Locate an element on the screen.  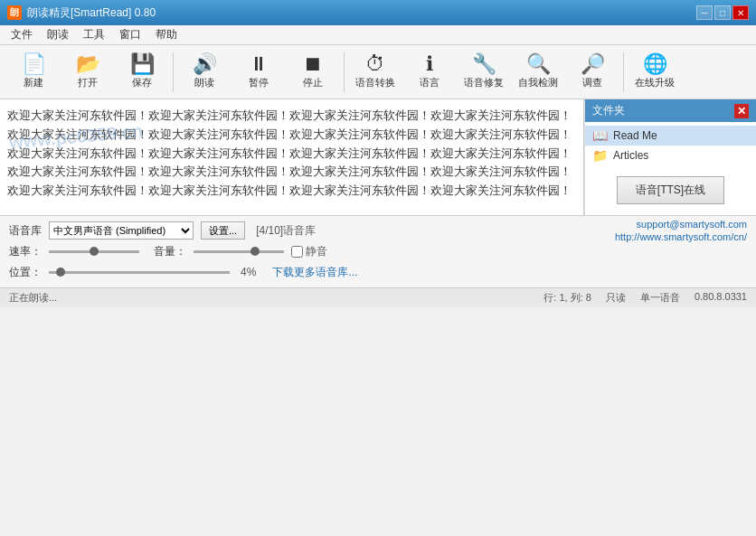
reading-status: 正在朗读... is located at coordinates (33, 298).